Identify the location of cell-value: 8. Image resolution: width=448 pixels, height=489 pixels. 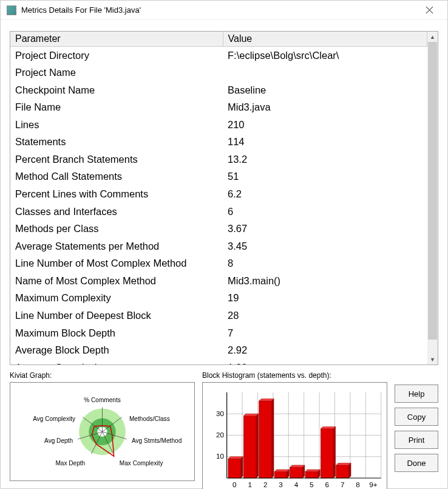
(325, 264).